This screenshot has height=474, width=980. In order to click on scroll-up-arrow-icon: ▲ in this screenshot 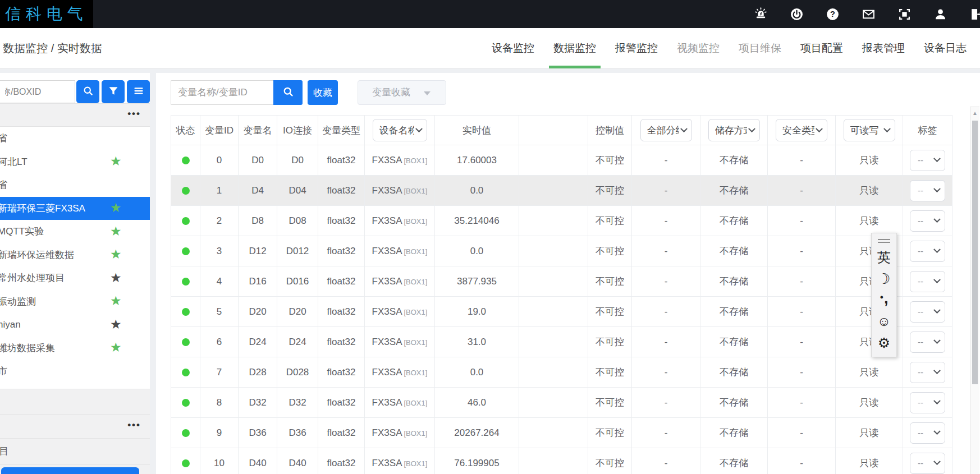, I will do `click(975, 113)`.